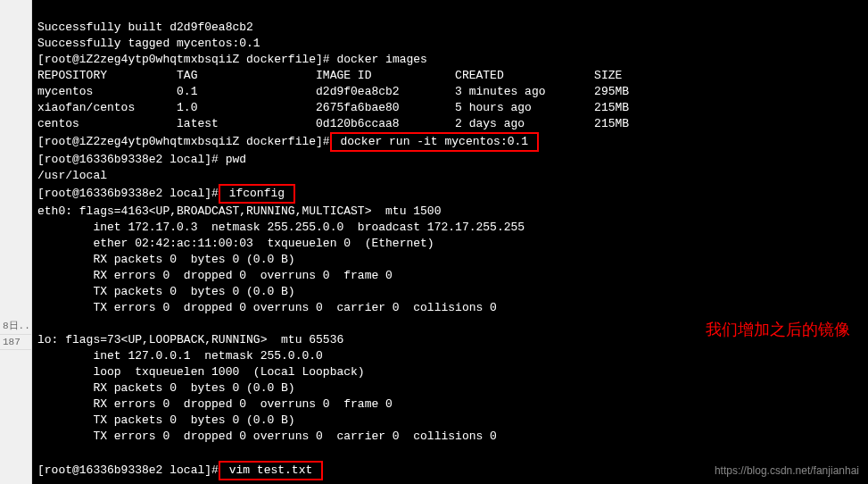 Image resolution: width=868 pixels, height=484 pixels. What do you see at coordinates (334, 123) in the screenshot?
I see `terminal-line: centos latest 0d120b6ccaa8 2 days ago 21…` at bounding box center [334, 123].